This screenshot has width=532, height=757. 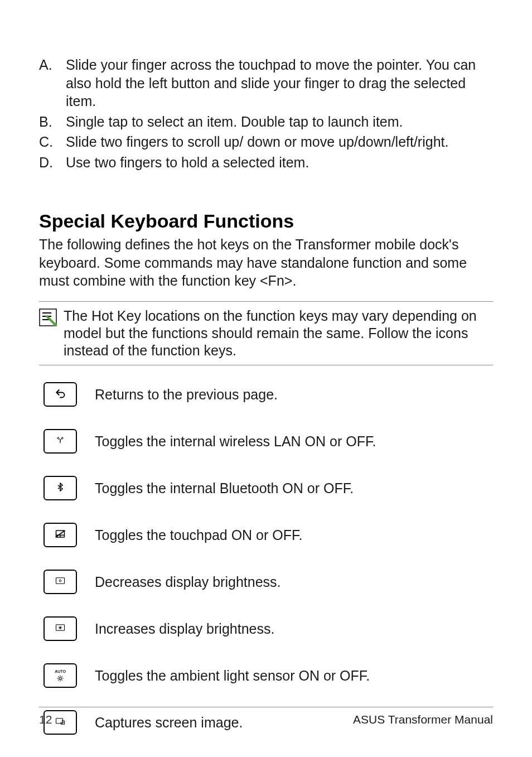 What do you see at coordinates (423, 720) in the screenshot?
I see `footer-title: ASUS Transformer Manual` at bounding box center [423, 720].